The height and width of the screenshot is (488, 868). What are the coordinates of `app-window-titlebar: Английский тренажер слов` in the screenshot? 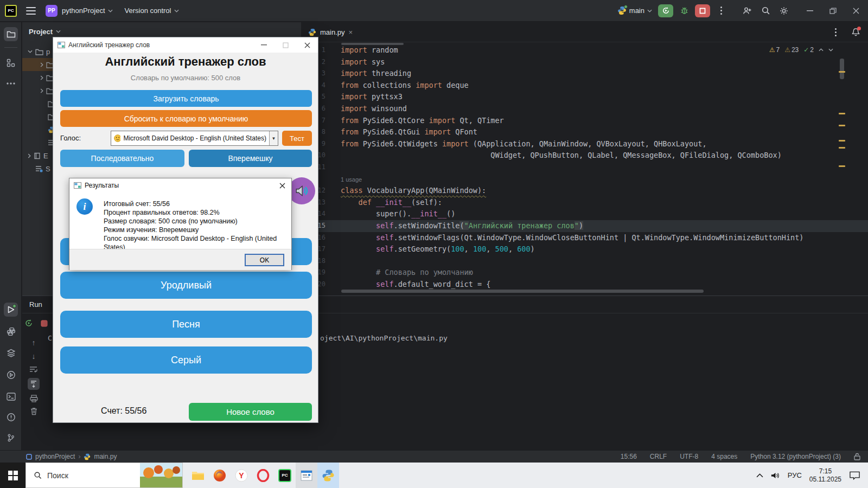 It's located at (186, 45).